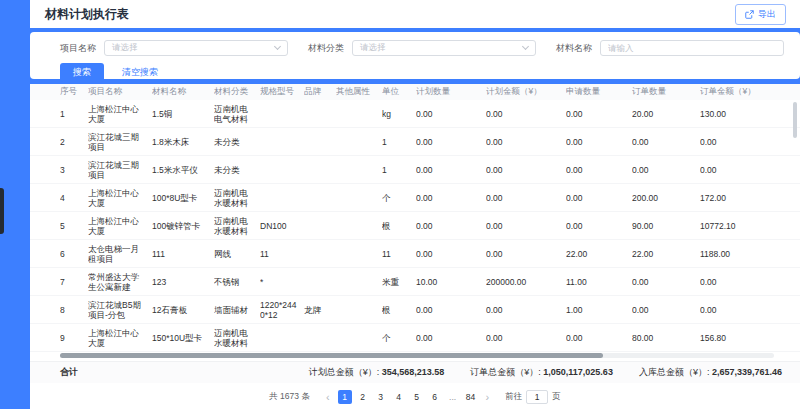  I want to click on material-name-input, so click(692, 48).